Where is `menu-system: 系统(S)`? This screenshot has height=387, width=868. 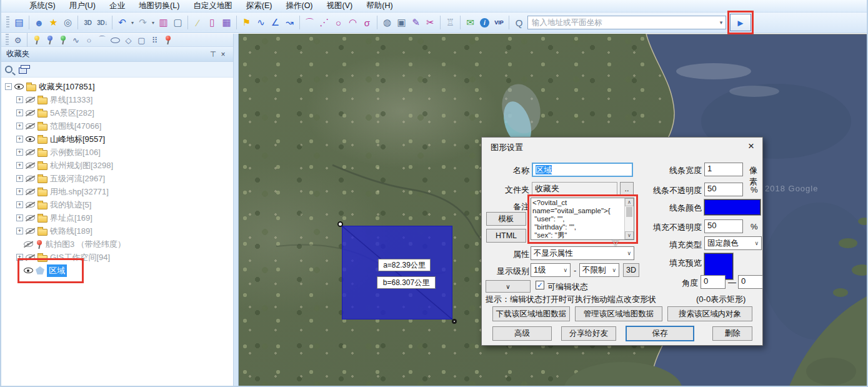
menu-system: 系统(S) is located at coordinates (42, 6).